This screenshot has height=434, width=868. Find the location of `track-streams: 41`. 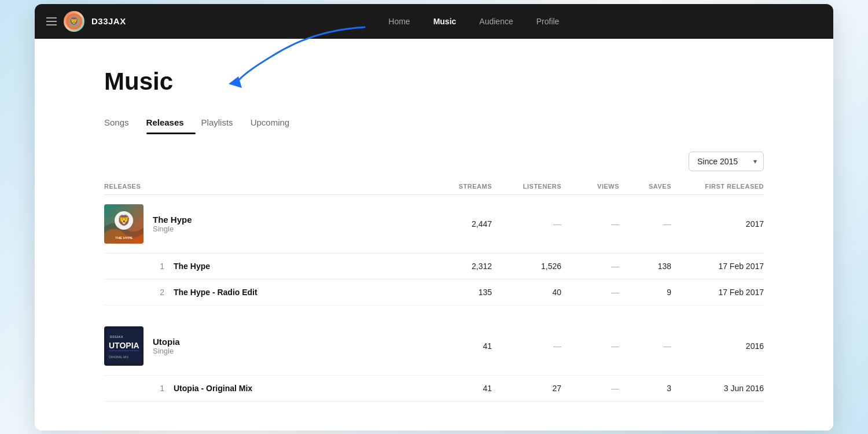

track-streams: 41 is located at coordinates (454, 388).